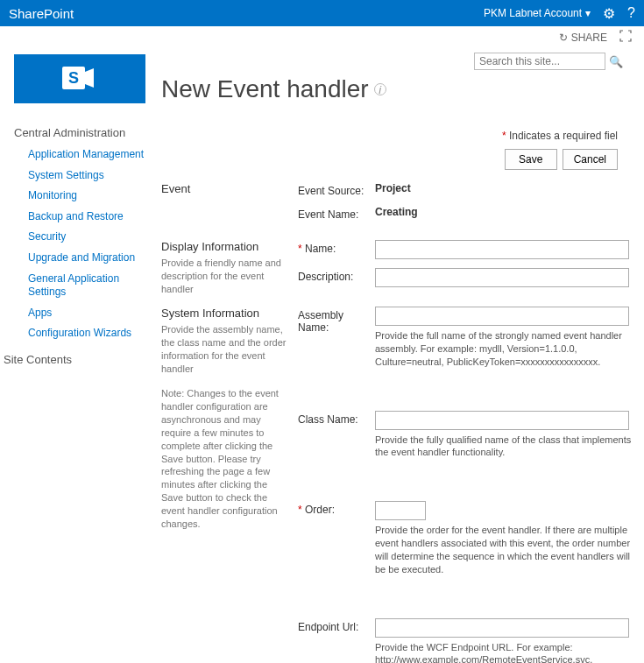 This screenshot has height=663, width=644. Describe the element at coordinates (322, 13) in the screenshot. I see `suite-bar: SharePoint PKM Labnet Account ▾ ⚙ ?` at that location.